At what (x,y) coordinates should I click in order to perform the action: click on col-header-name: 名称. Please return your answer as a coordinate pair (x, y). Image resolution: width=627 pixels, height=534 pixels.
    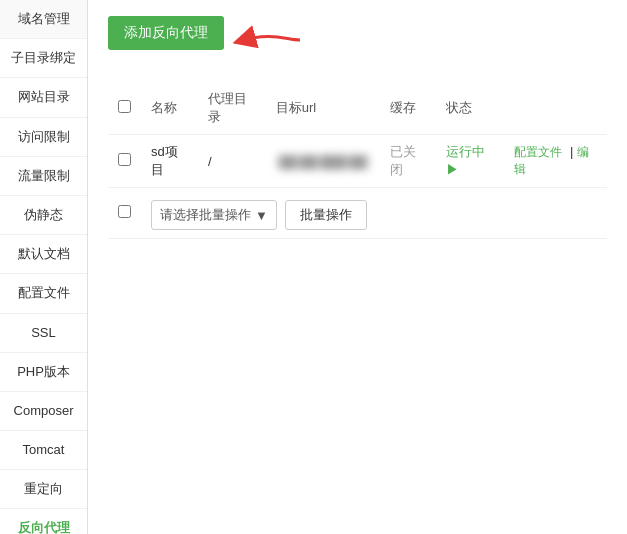
    Looking at the image, I should click on (170, 108).